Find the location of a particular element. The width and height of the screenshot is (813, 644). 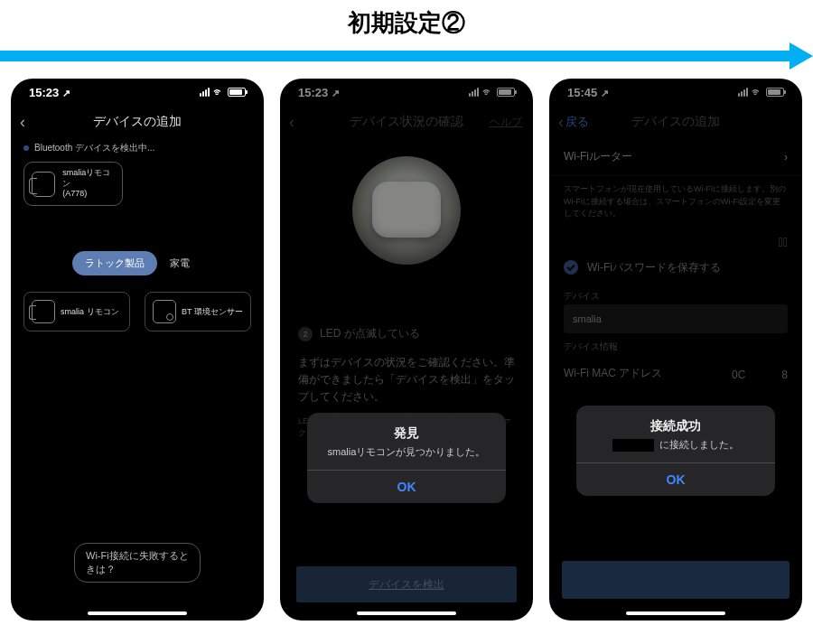

remote-icon is located at coordinates (43, 312).